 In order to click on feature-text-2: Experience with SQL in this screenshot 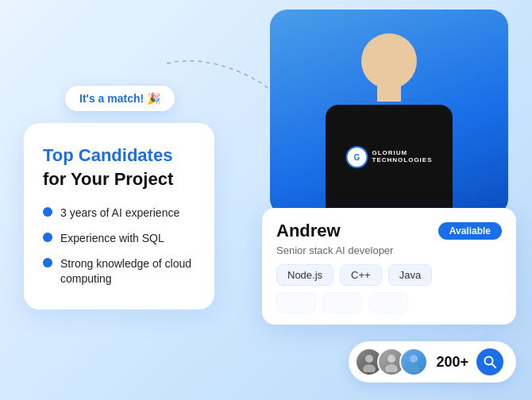, I will do `click(113, 239)`.